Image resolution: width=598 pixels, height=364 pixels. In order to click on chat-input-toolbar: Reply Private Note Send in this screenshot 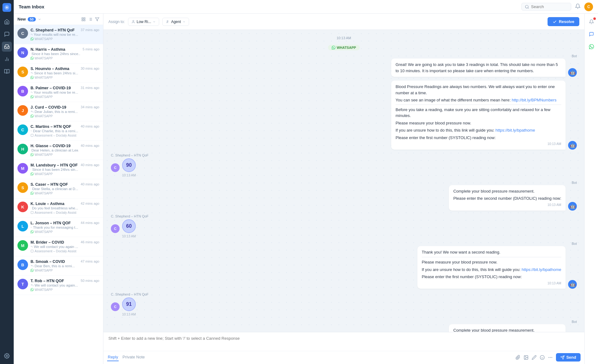, I will do `click(344, 357)`.